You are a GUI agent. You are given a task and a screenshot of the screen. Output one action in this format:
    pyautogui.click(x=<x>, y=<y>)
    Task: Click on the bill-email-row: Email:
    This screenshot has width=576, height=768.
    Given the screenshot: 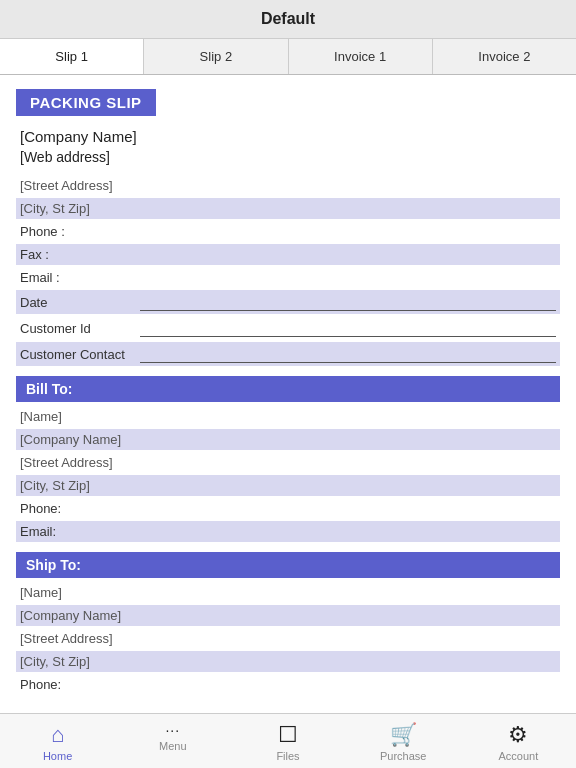 What is the action you would take?
    pyautogui.click(x=288, y=532)
    